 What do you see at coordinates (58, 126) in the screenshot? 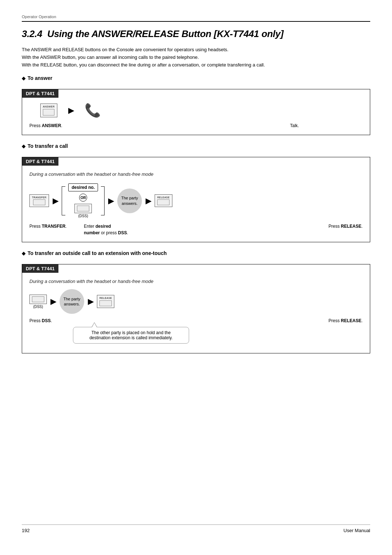
I see `answer-desc-press: Press ANSWER.` at bounding box center [58, 126].